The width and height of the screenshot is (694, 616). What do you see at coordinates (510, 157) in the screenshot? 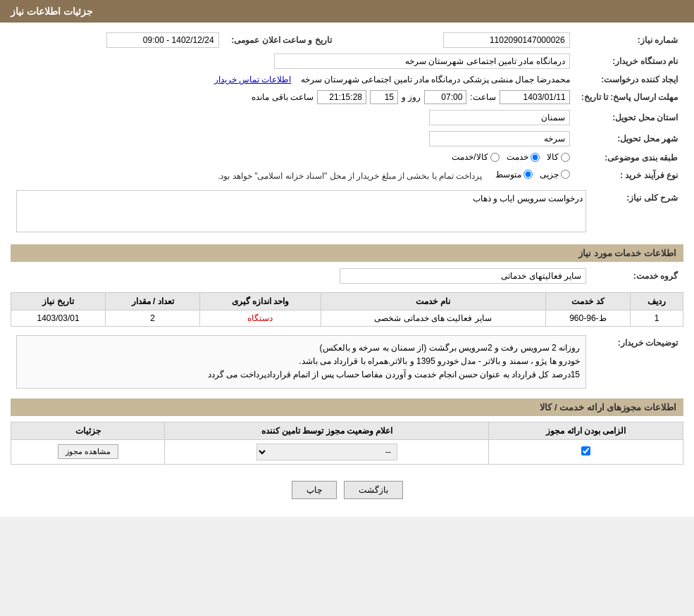
I see `tabaqe-radio-group: کالا خدمت کالا/خدمت` at bounding box center [510, 157].